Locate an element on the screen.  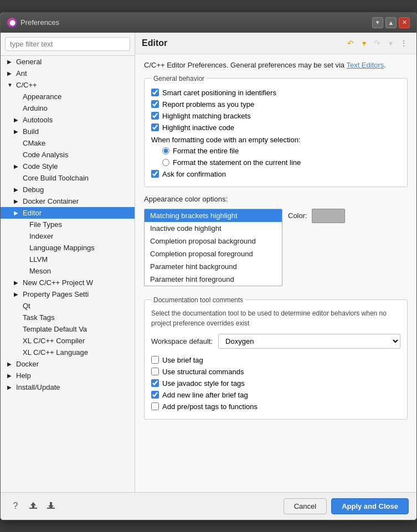
workspace-select: Doxygen Qt Javadoc is located at coordinates (309, 341).